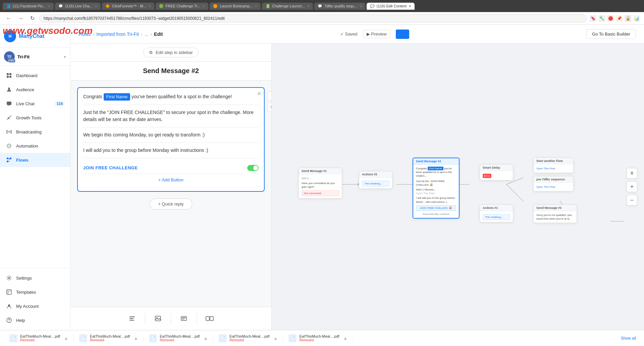 The width and height of the screenshot is (644, 346). I want to click on flow-node-actions-1: Actions #1 This challeng..., so click(496, 213).